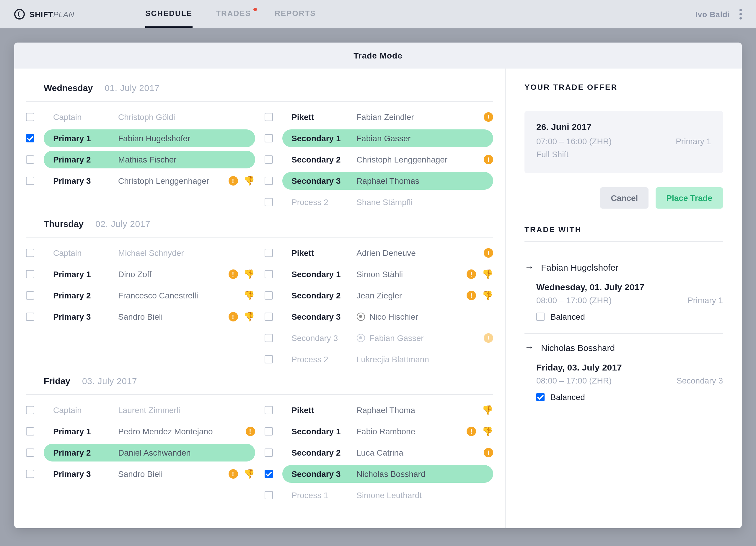 This screenshot has height=546, width=756. What do you see at coordinates (324, 296) in the screenshot?
I see `role-label: Secondary 2` at bounding box center [324, 296].